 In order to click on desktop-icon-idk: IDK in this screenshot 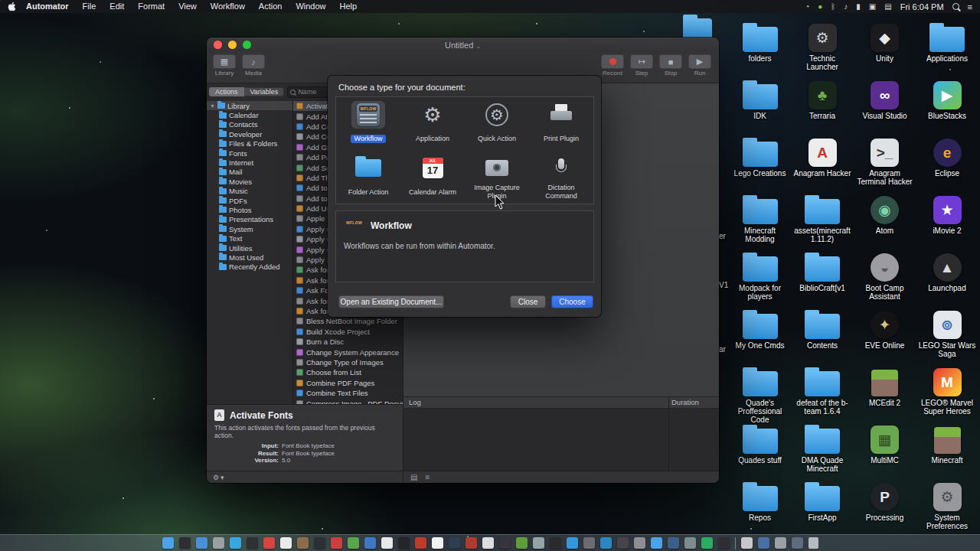, I will do `click(760, 99)`.